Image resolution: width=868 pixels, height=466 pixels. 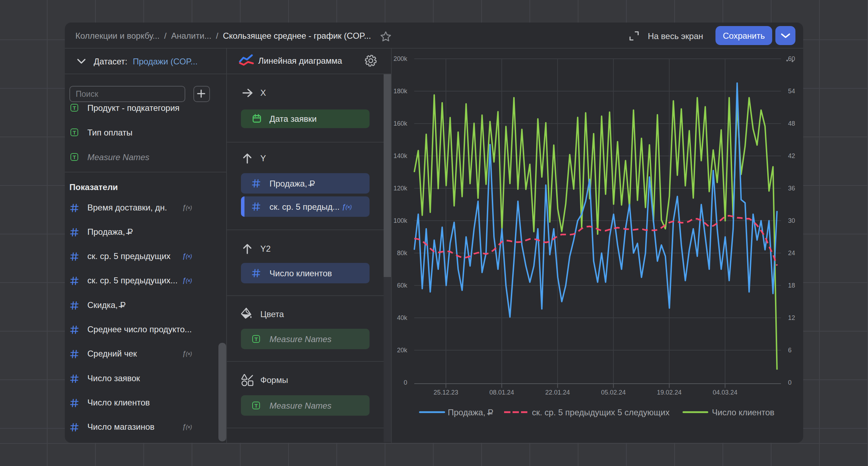 What do you see at coordinates (792, 91) in the screenshot?
I see `svg-text: 54` at bounding box center [792, 91].